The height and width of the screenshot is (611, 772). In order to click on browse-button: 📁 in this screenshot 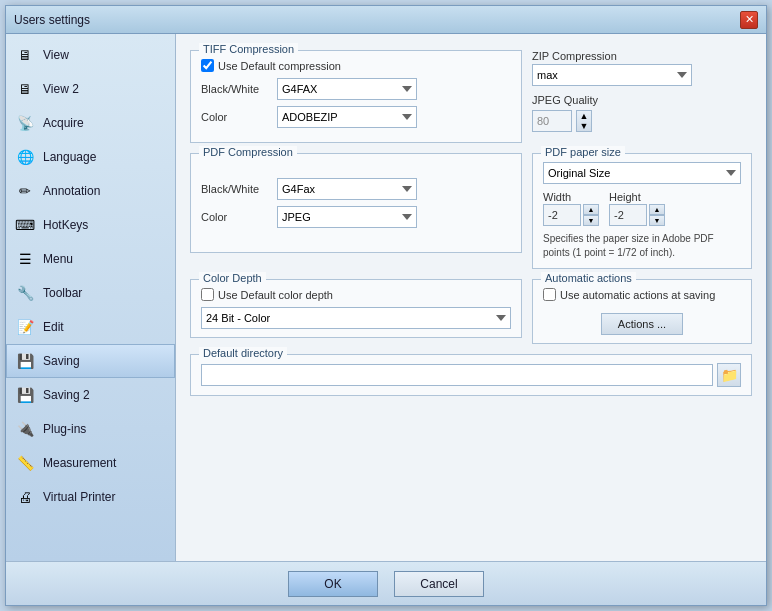, I will do `click(729, 375)`.